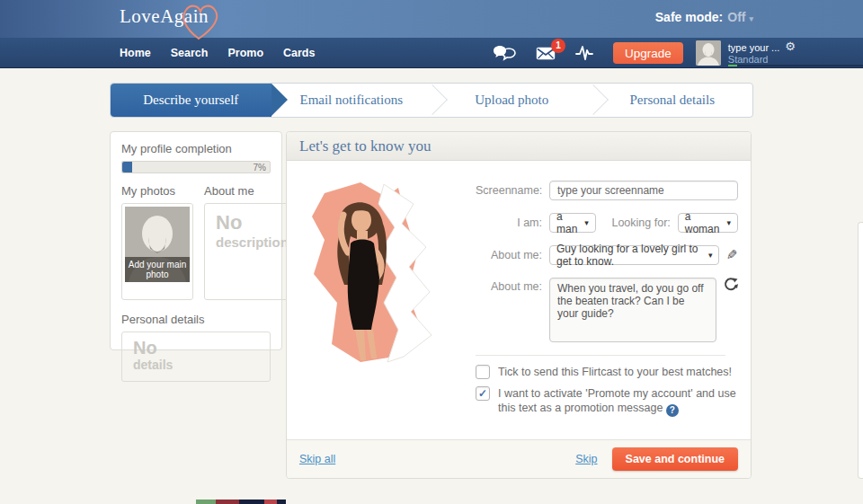  I want to click on no-details-box: No details, so click(196, 357).